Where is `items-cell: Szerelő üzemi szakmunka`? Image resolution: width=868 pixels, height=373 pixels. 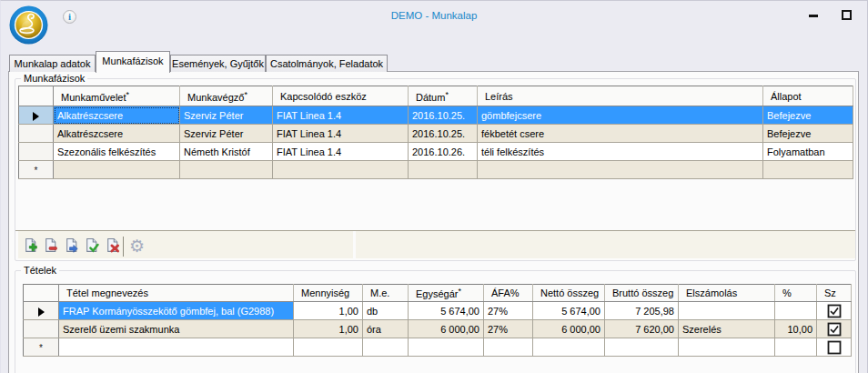
items-cell: Szerelő üzemi szakmunka is located at coordinates (177, 329).